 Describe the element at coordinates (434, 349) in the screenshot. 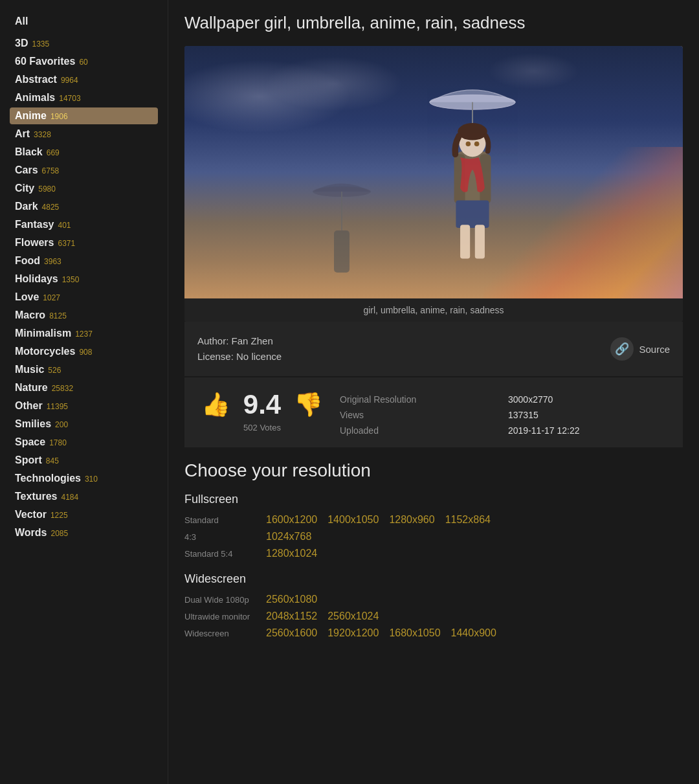

I see `author-section: Author: Fan Zhen License: No licence 🔗 S…` at that location.